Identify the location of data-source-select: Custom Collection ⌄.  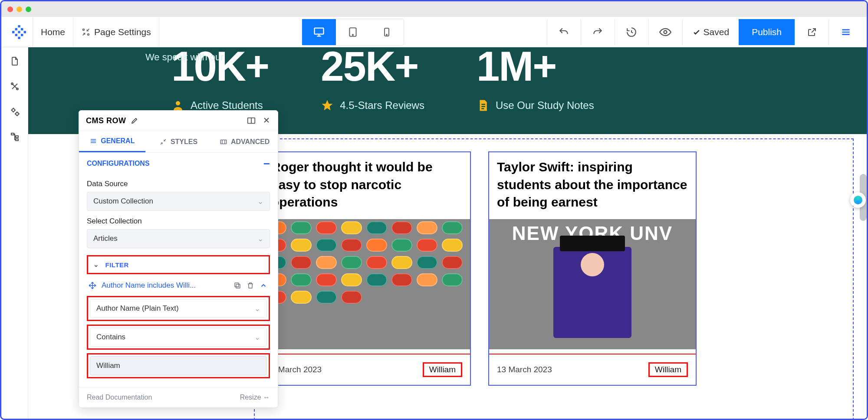
(178, 201).